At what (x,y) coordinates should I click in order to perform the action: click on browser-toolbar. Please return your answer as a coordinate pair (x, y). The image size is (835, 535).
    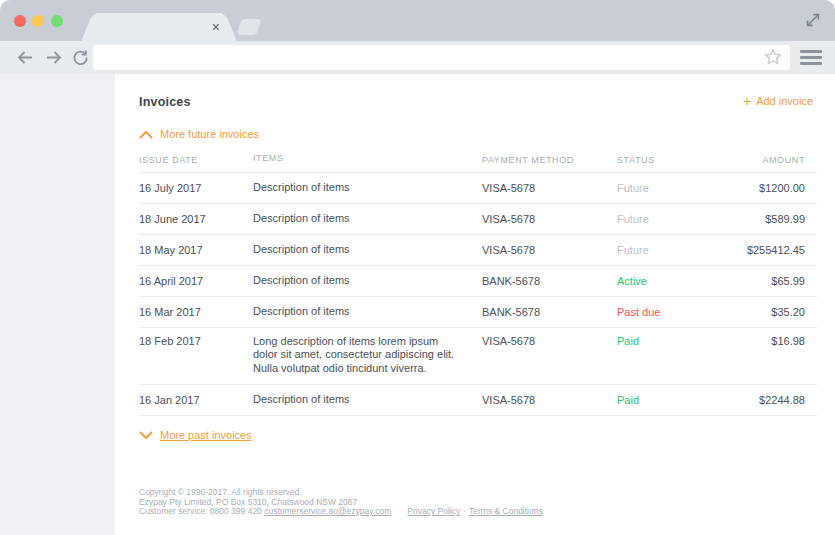
    Looking at the image, I should click on (418, 58).